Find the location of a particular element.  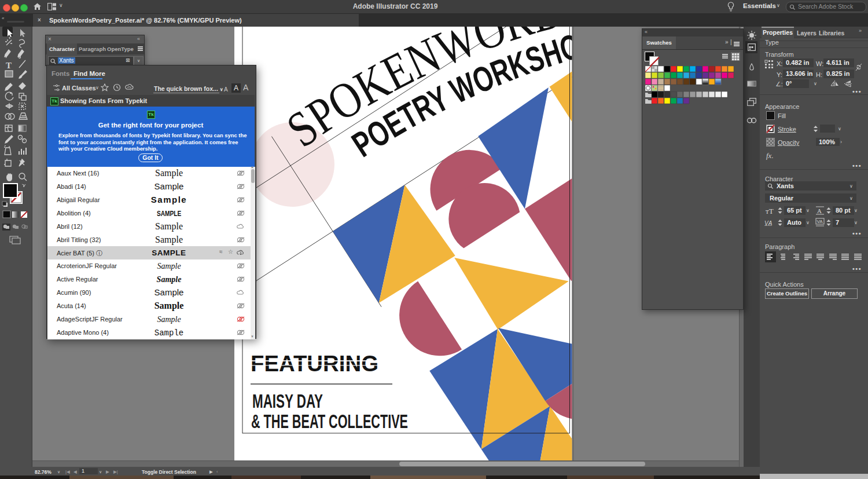

svg-text: & THE BEAT COLLECTIVE is located at coordinates (330, 422).